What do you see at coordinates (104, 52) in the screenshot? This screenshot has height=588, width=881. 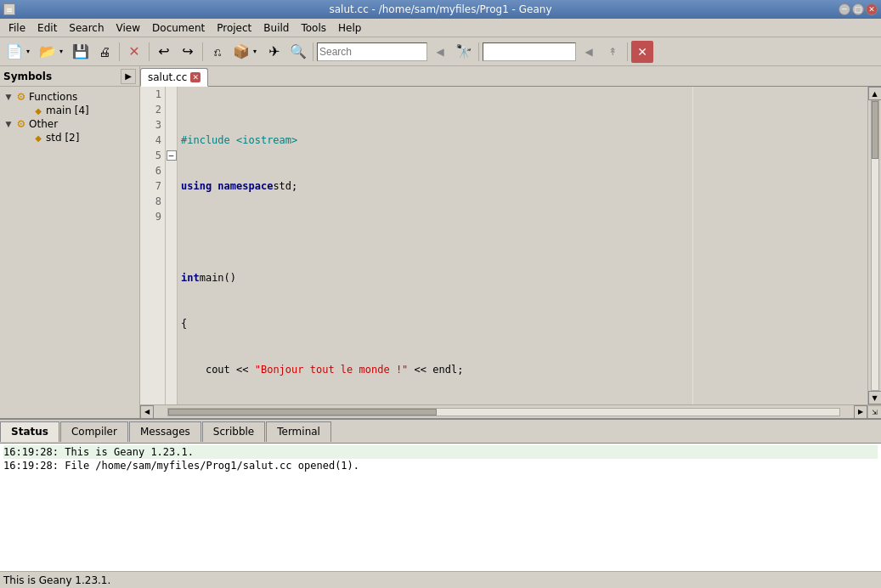 I see `save-as-button: 🖨` at bounding box center [104, 52].